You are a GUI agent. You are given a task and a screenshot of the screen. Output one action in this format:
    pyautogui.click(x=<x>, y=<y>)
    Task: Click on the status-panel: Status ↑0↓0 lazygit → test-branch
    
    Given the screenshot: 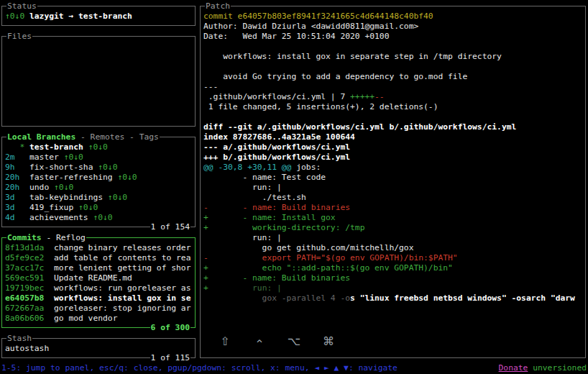 What is the action you would take?
    pyautogui.click(x=98, y=16)
    